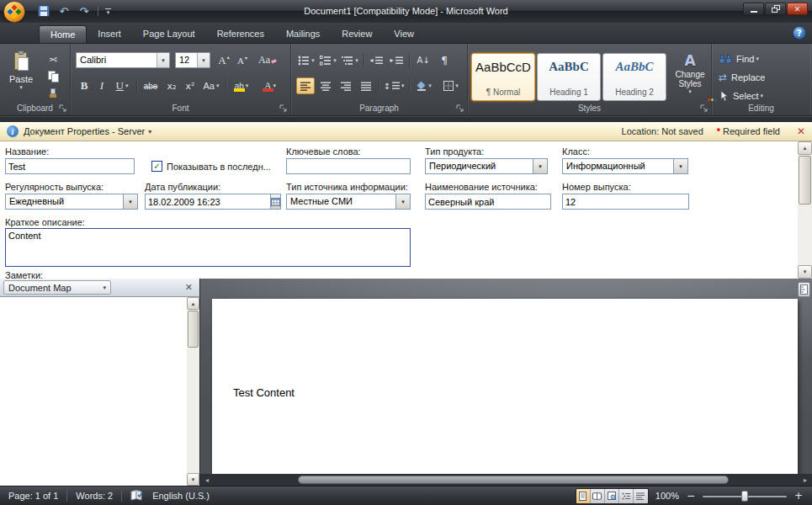 The height and width of the screenshot is (505, 812). Describe the element at coordinates (84, 86) in the screenshot. I see `bold-button: B` at that location.